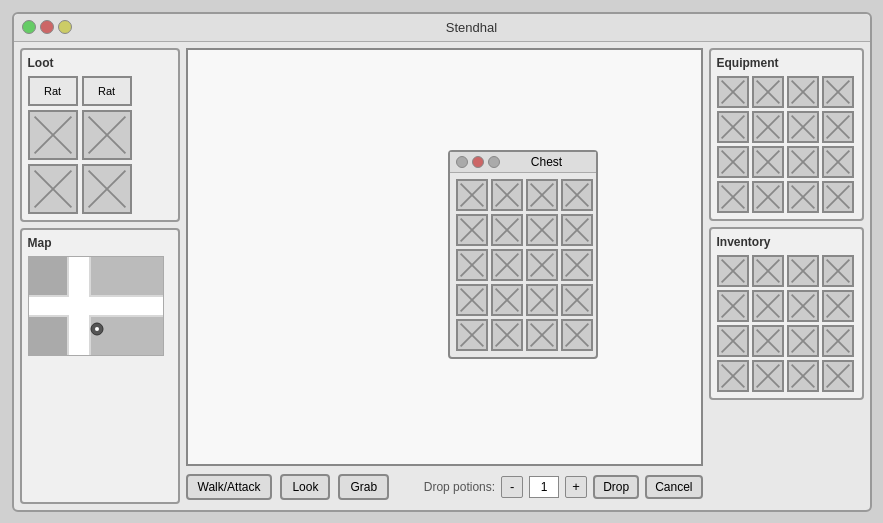 The height and width of the screenshot is (523, 883). What do you see at coordinates (786, 324) in the screenshot?
I see `inventory-grid` at bounding box center [786, 324].